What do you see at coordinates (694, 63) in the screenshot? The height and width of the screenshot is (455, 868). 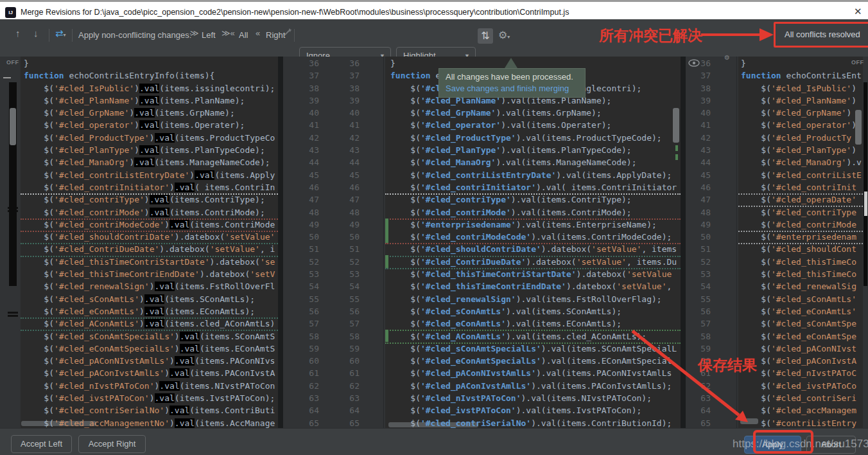 I see `eye-icon` at bounding box center [694, 63].